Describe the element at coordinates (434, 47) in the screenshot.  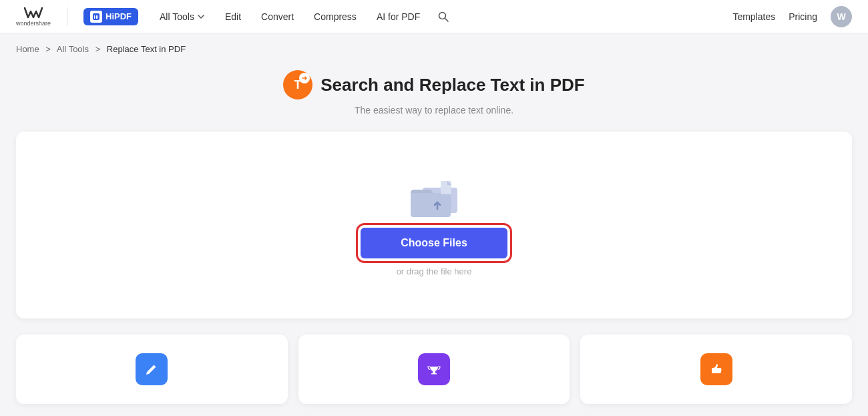
I see `breadcrumb: Home > All Tools > Replace Text in PDF` at that location.